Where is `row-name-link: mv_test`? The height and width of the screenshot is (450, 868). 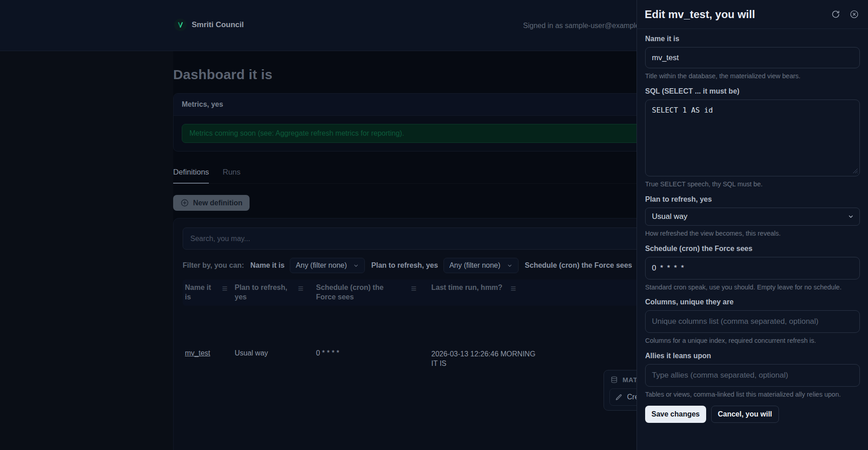
row-name-link: mv_test is located at coordinates (210, 353).